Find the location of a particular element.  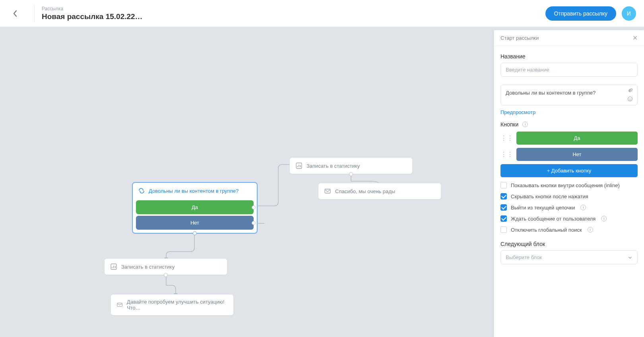

checkbox-hide-after is located at coordinates (504, 196).